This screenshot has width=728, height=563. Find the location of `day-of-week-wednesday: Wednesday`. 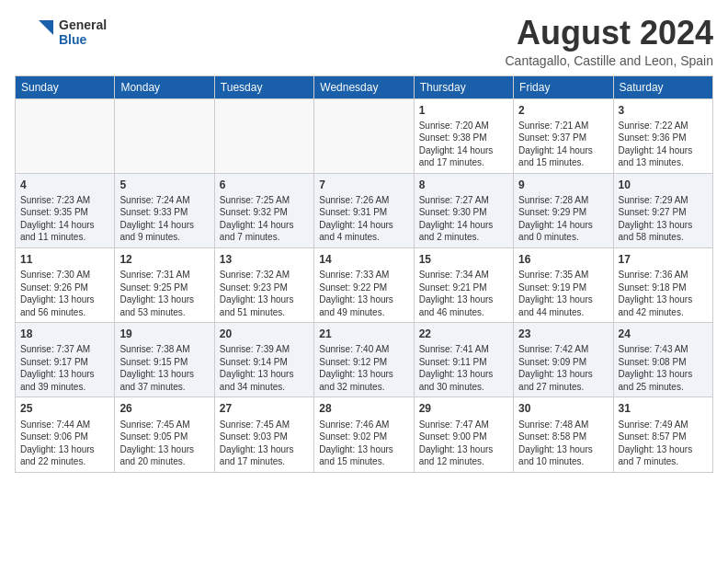

day-of-week-wednesday: Wednesday is located at coordinates (364, 86).